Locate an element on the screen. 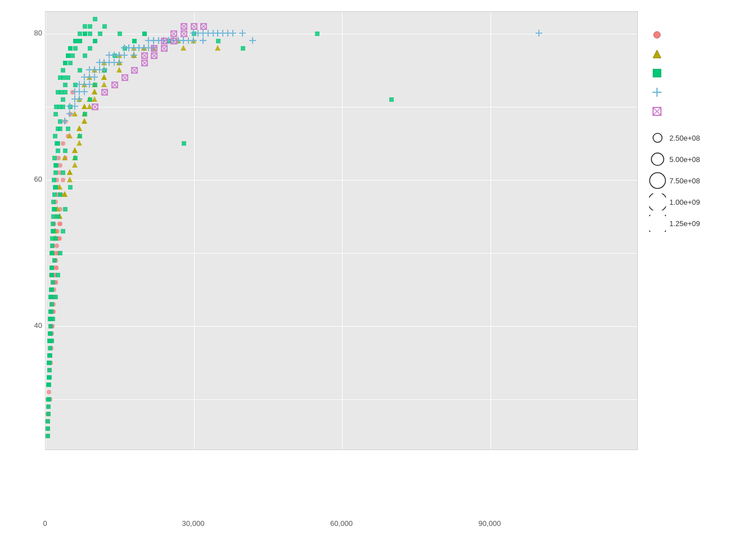 This screenshot has height=540, width=756. pop-legend-label: 1.25e+09 is located at coordinates (685, 224).